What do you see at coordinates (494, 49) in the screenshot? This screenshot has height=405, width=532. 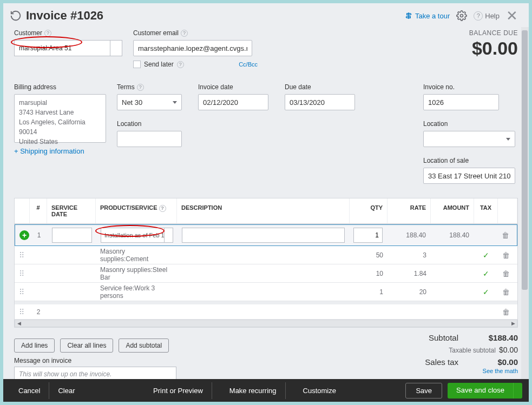 I see `balance-due-amount: $0.00` at bounding box center [494, 49].